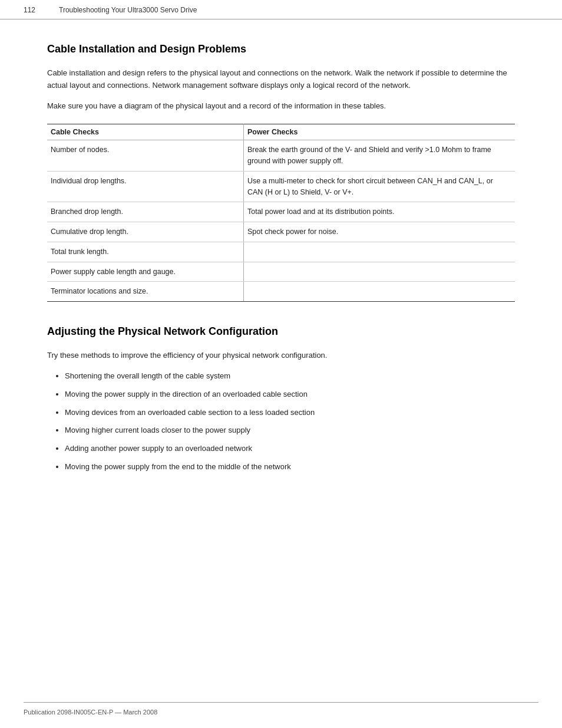  Describe the element at coordinates (281, 272) in the screenshot. I see `table-row: Power supply cable length and gauge.` at that location.